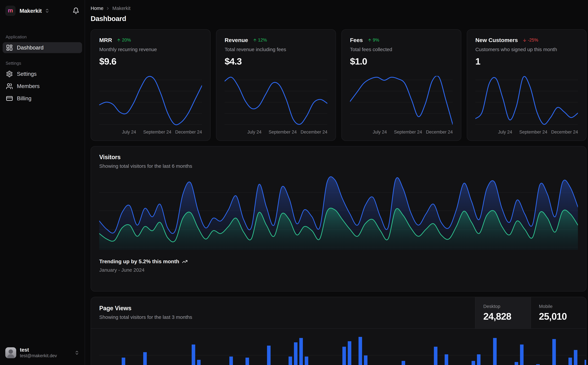 The width and height of the screenshot is (588, 365). What do you see at coordinates (185, 262) in the screenshot?
I see `trending-up-icon` at bounding box center [185, 262].